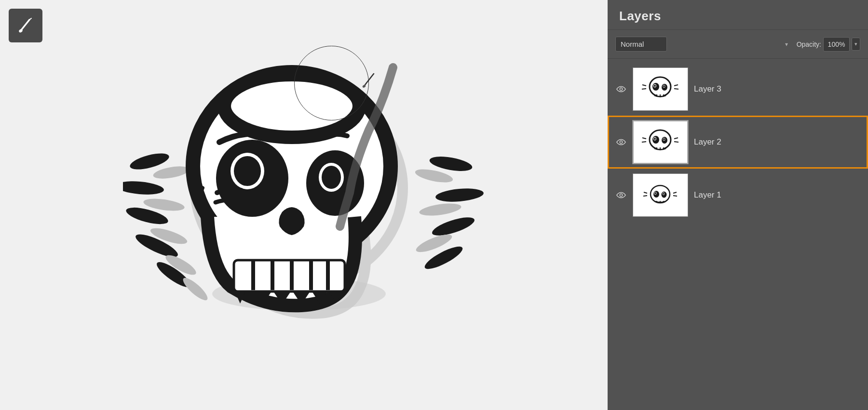 The image size is (868, 410). I want to click on opacity-dropdown-arrow: ▾, so click(856, 44).